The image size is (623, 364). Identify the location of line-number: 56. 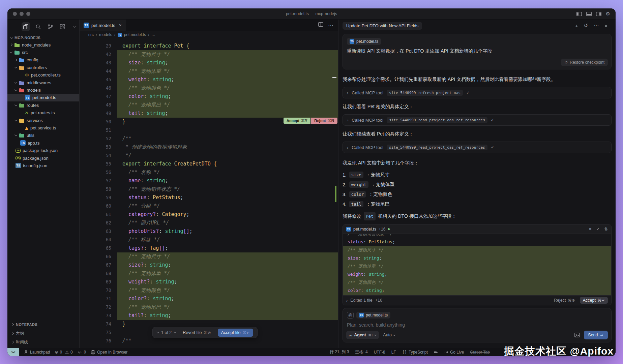
(95, 173).